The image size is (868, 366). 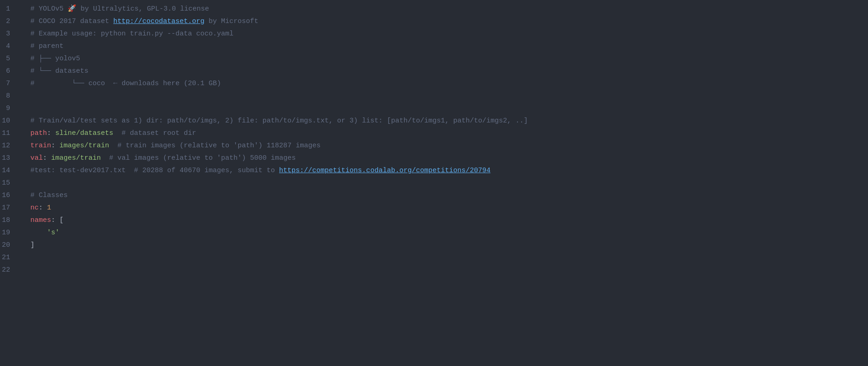 I want to click on code-line: ], so click(x=449, y=245).